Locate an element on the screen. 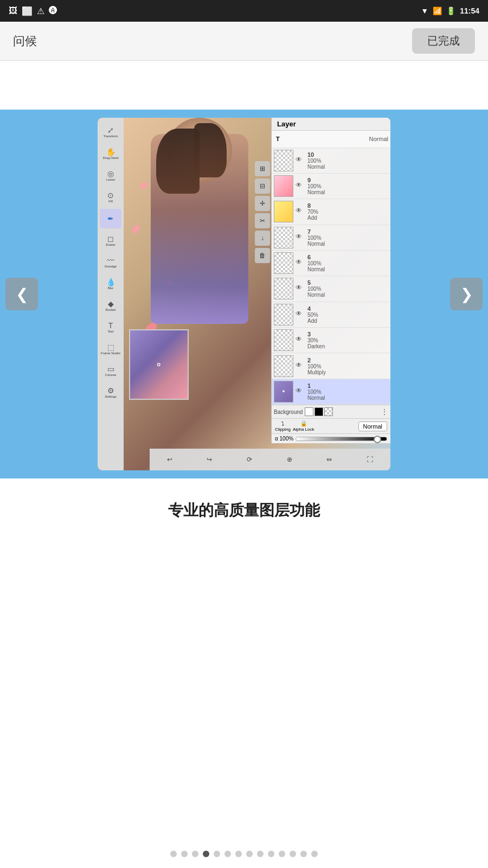  tool-transform: ⤢ Transform is located at coordinates (111, 132).